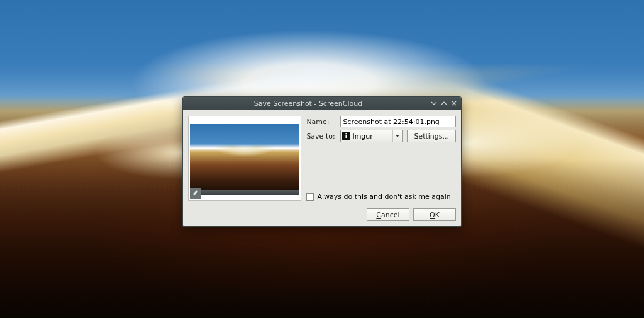  I want to click on dialog-footer: Cancel OK, so click(322, 215).